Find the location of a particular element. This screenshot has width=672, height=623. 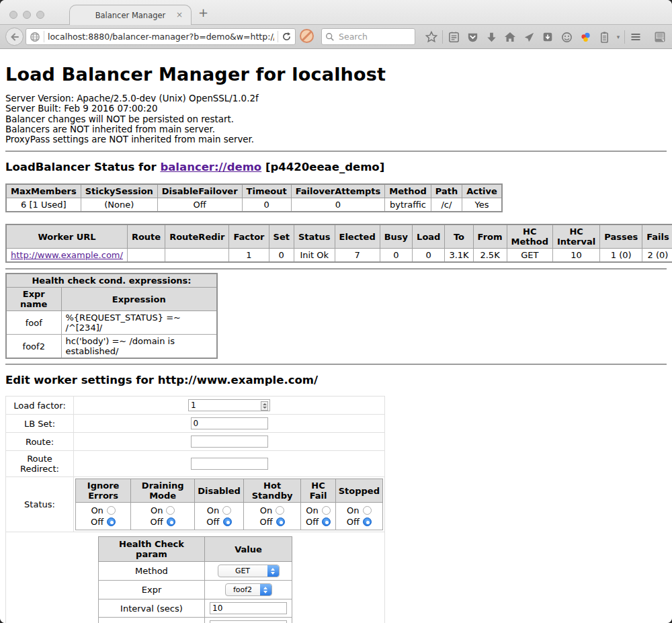

cell: 1 is located at coordinates (249, 255).